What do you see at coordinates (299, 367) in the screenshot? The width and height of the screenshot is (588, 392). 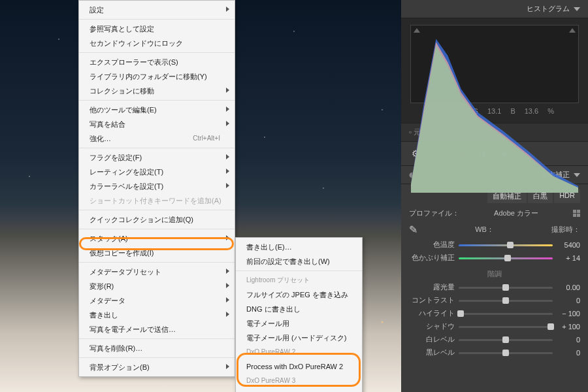 I see `menu-item: Process with DxO PureRAW 2` at bounding box center [299, 367].